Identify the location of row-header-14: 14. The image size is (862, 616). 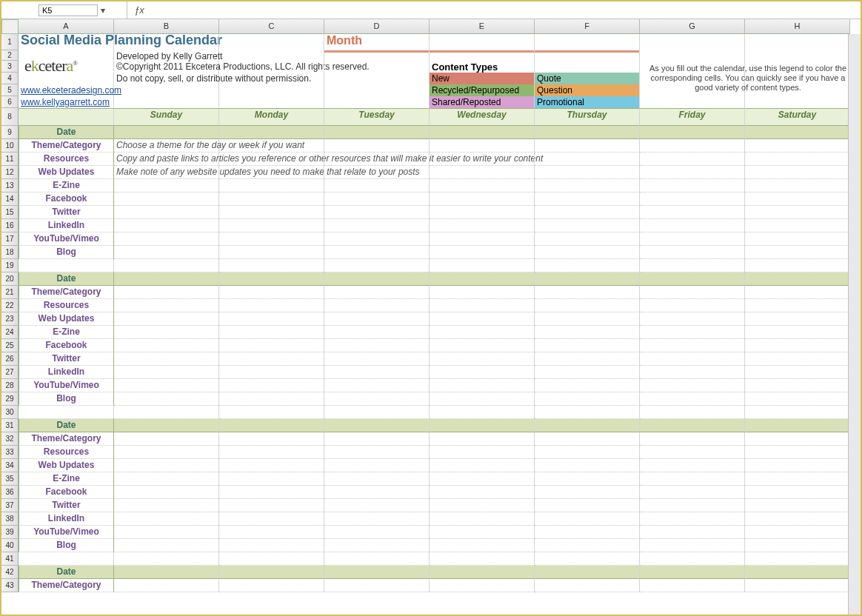
(10, 199).